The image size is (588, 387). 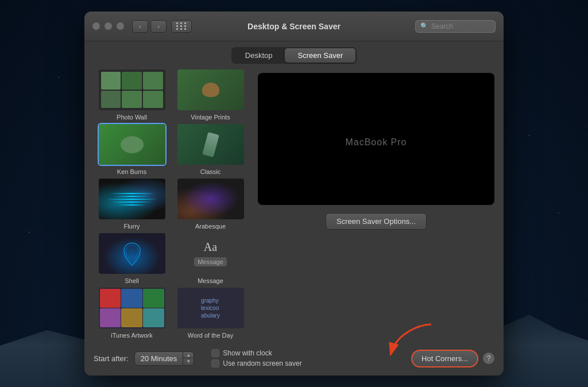 What do you see at coordinates (132, 254) in the screenshot?
I see `saver-thumb-shell` at bounding box center [132, 254].